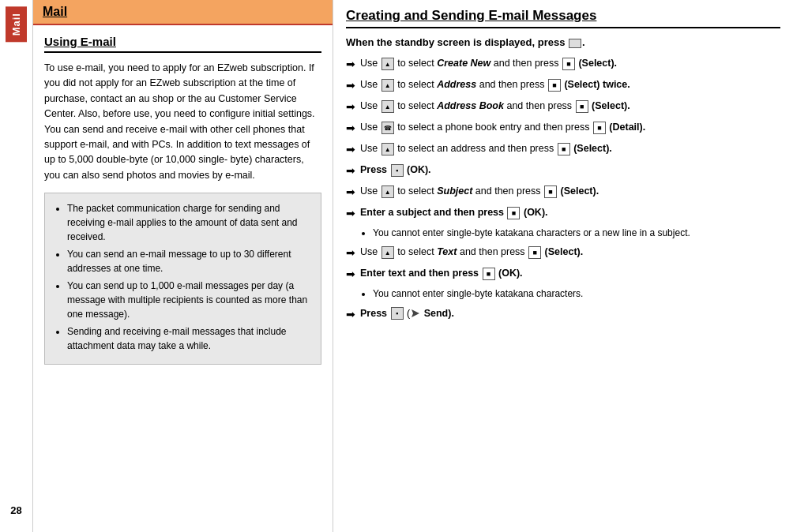 This screenshot has height=532, width=793. I want to click on send-icon, so click(415, 313).